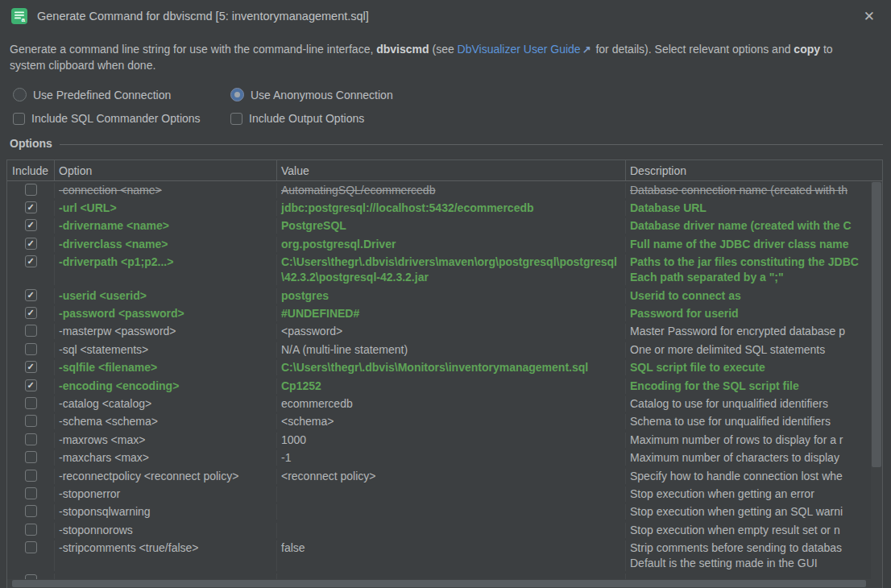 This screenshot has height=588, width=891. I want to click on radio-use-anonymous-connection: Use Anonymous Connection, so click(312, 95).